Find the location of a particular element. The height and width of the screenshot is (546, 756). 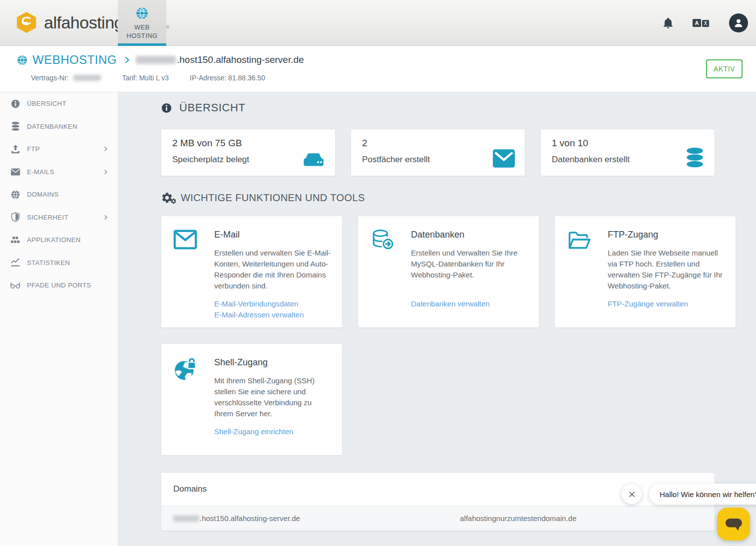

page-title: ÜBERSICHT is located at coordinates (213, 108).